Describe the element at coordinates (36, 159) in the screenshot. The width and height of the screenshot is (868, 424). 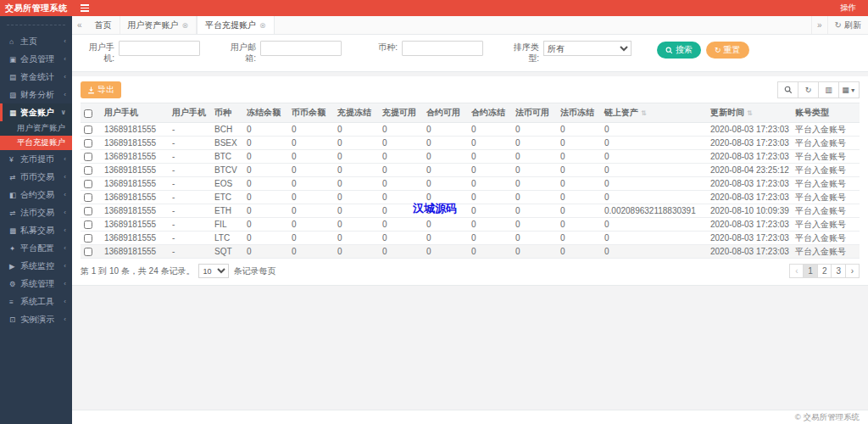
I see `sidebar-item-deposit-withdraw: ¥充币提币‹` at that location.